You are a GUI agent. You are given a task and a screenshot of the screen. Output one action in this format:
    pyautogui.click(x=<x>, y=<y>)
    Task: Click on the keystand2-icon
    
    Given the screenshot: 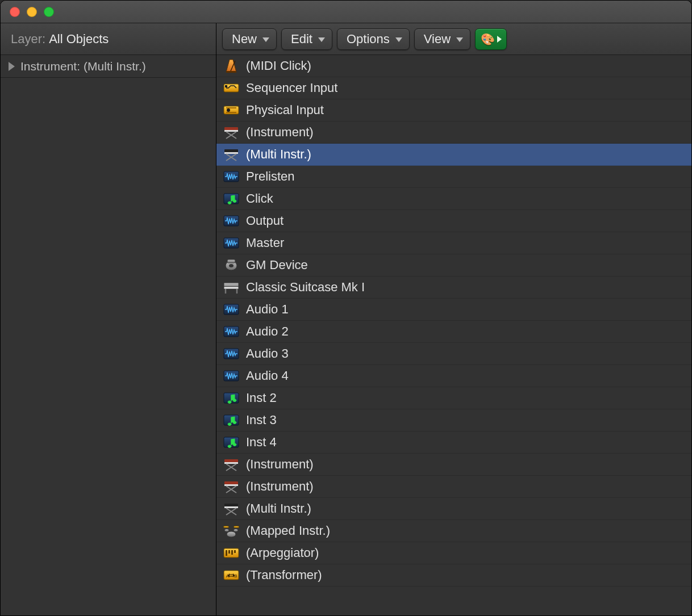 What is the action you would take?
    pyautogui.click(x=231, y=509)
    